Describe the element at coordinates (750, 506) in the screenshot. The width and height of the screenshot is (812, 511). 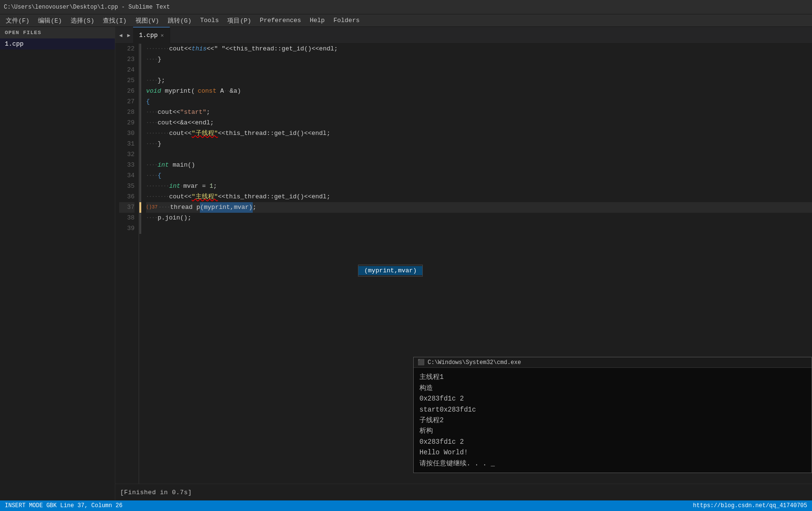
I see `status-right: https://blog.csdn.net/qq_41740705` at that location.